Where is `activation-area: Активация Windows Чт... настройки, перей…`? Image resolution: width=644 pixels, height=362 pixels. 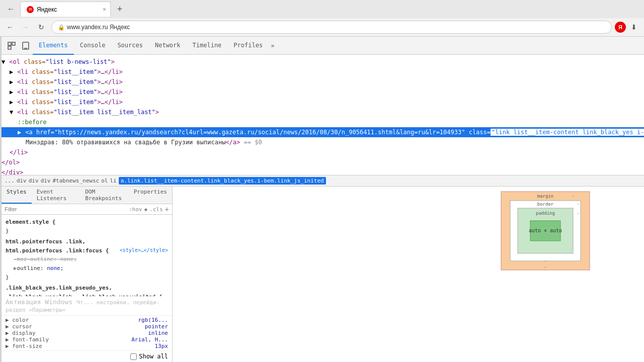 activation-area: Активация Windows Чт... настройки, перей… is located at coordinates (87, 306).